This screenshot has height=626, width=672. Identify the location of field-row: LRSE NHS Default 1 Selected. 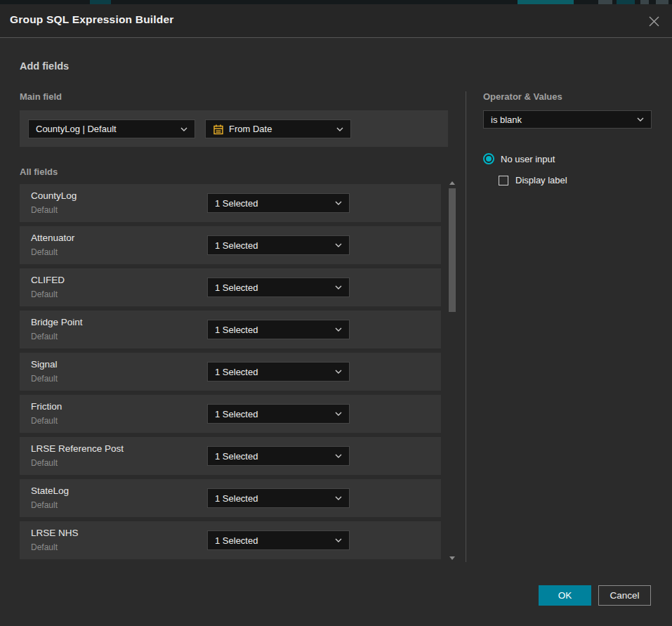
(230, 540).